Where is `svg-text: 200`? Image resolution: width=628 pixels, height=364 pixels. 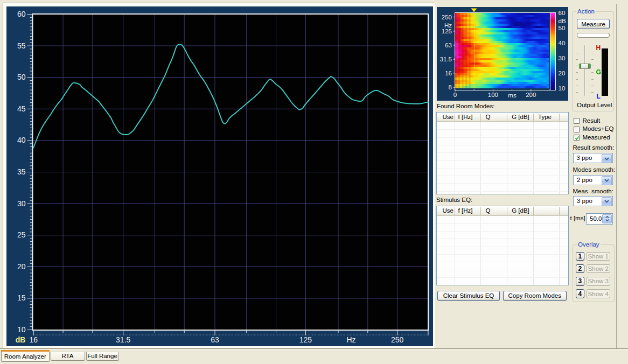 svg-text: 200 is located at coordinates (531, 95).